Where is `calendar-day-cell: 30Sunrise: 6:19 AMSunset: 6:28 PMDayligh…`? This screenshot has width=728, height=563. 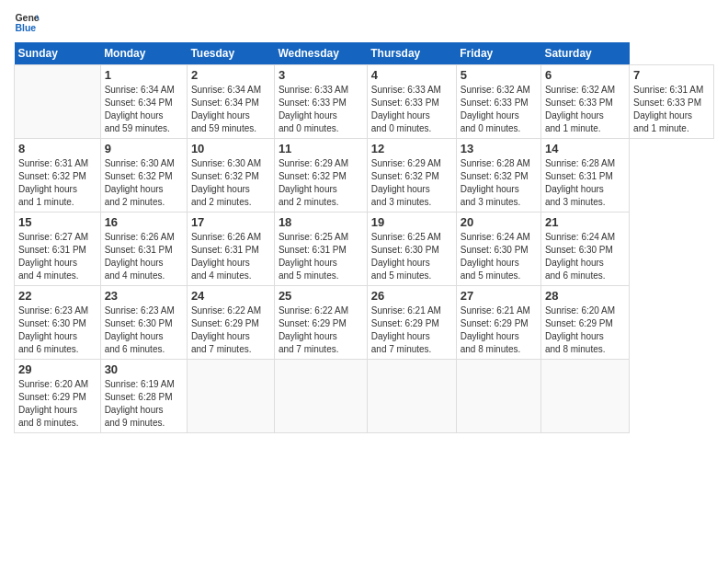 calendar-day-cell: 30Sunrise: 6:19 AMSunset: 6:28 PMDayligh… is located at coordinates (143, 396).